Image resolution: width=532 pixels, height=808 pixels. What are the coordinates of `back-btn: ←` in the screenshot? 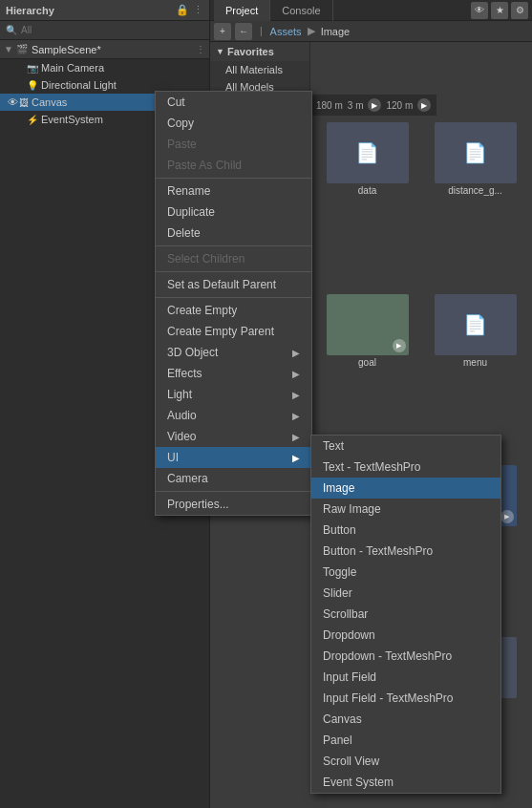 It's located at (244, 32).